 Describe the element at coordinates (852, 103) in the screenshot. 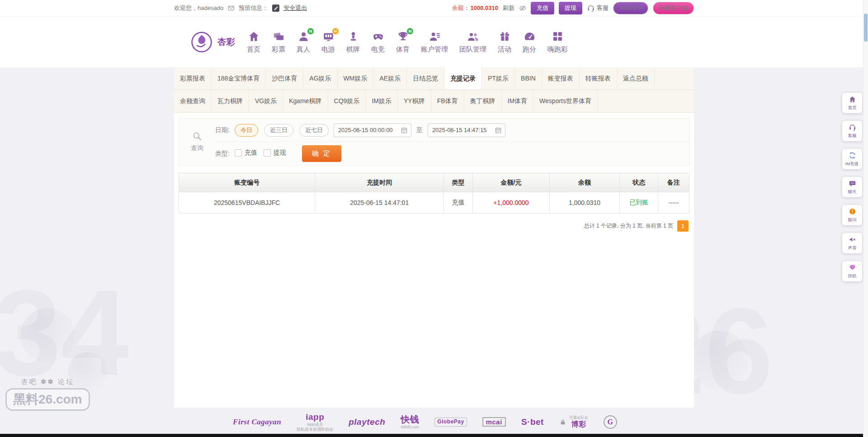

I see `sidebar-item-1: 首页` at that location.